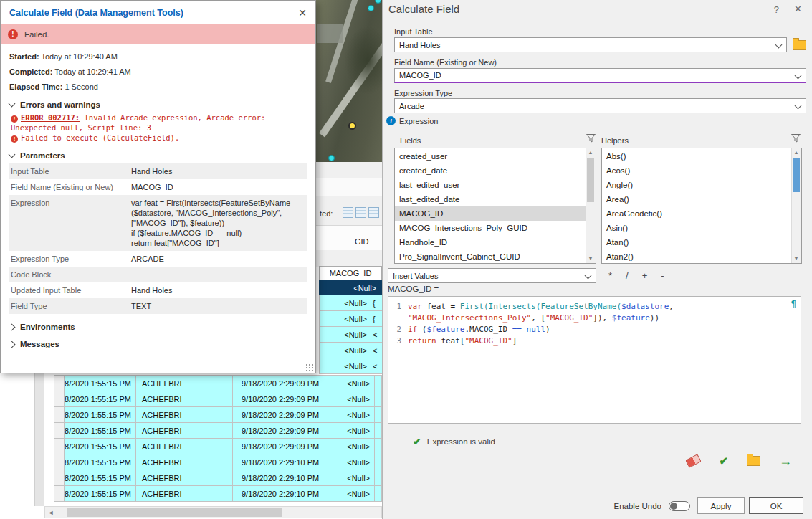 The width and height of the screenshot is (812, 519). I want to click on column-header-macog-id: MACOG_ID, so click(350, 273).